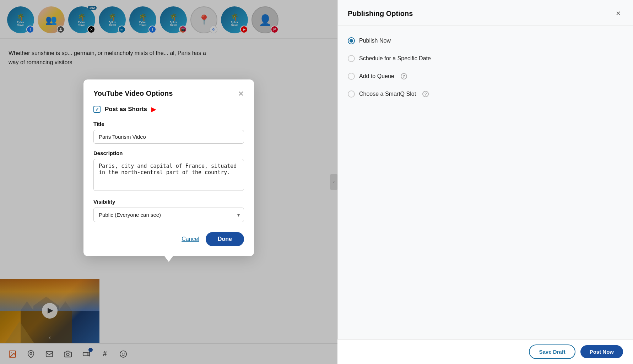 Image resolution: width=633 pixels, height=364 pixels. I want to click on checkbox-check-icon: ✓, so click(97, 109).